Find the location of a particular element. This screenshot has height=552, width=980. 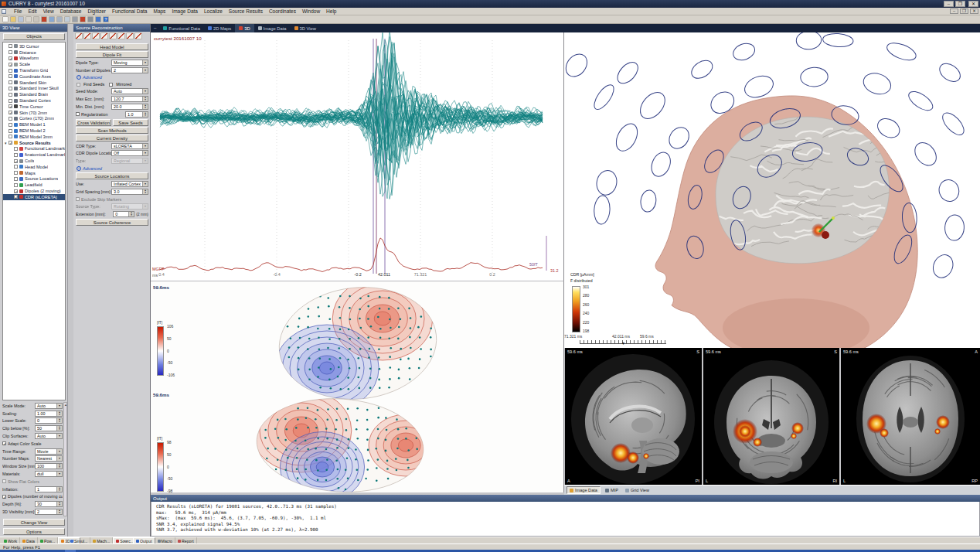

child-minimize-icon: – is located at coordinates (954, 11).